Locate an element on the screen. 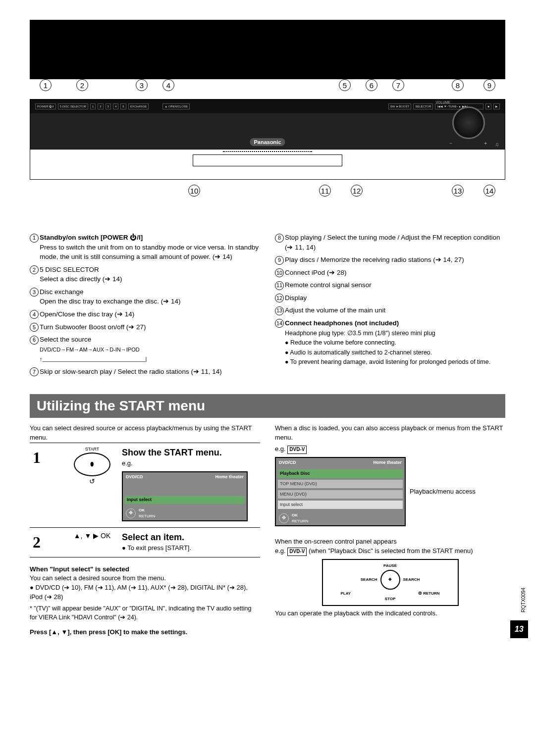 This screenshot has height=756, width=535. refnum: 14 is located at coordinates (279, 323).